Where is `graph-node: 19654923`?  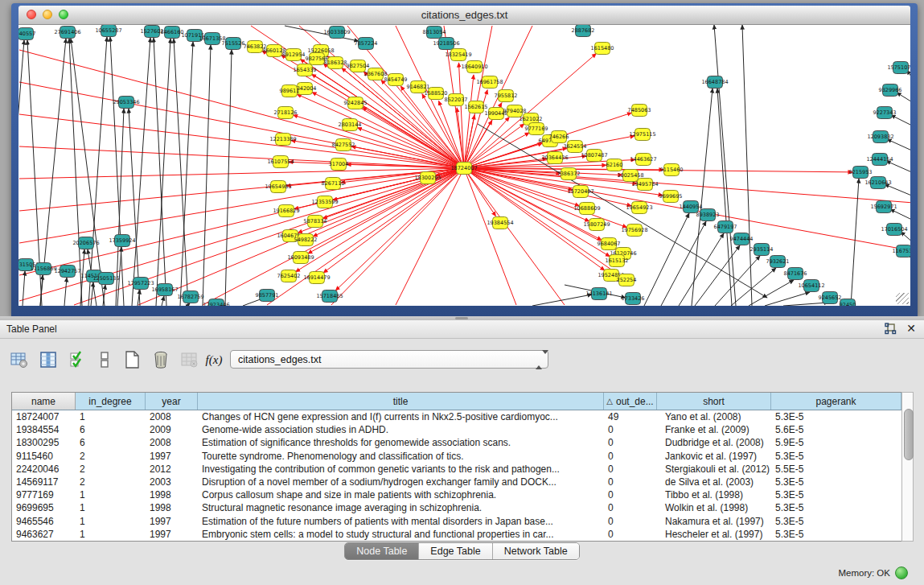 graph-node: 19654923 is located at coordinates (639, 208).